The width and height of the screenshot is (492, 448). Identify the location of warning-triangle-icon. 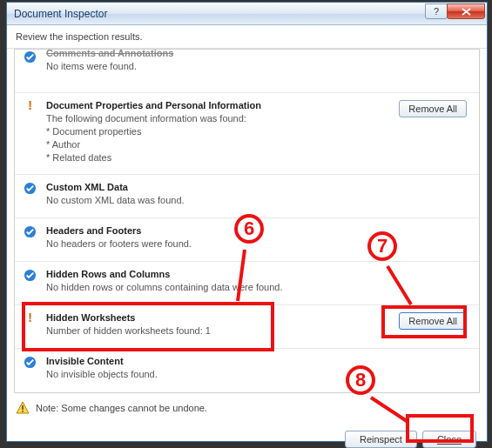
(23, 408).